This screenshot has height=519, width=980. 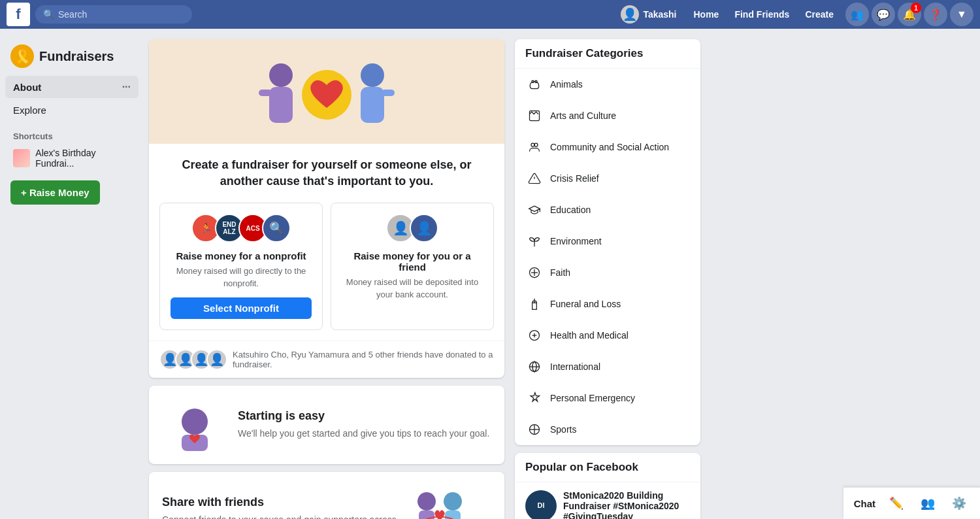 What do you see at coordinates (608, 54) in the screenshot?
I see `categories-title: Fundraiser Categories` at bounding box center [608, 54].